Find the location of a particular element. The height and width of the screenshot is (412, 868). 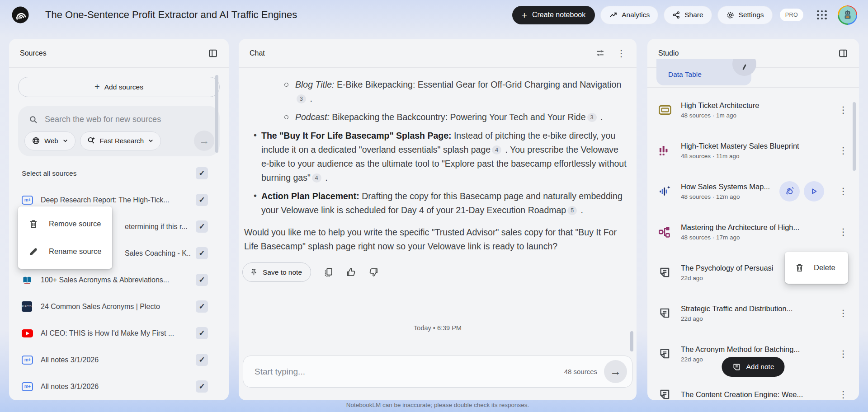

studio-item-title: Mastering the Architecture of High... is located at coordinates (756, 228).